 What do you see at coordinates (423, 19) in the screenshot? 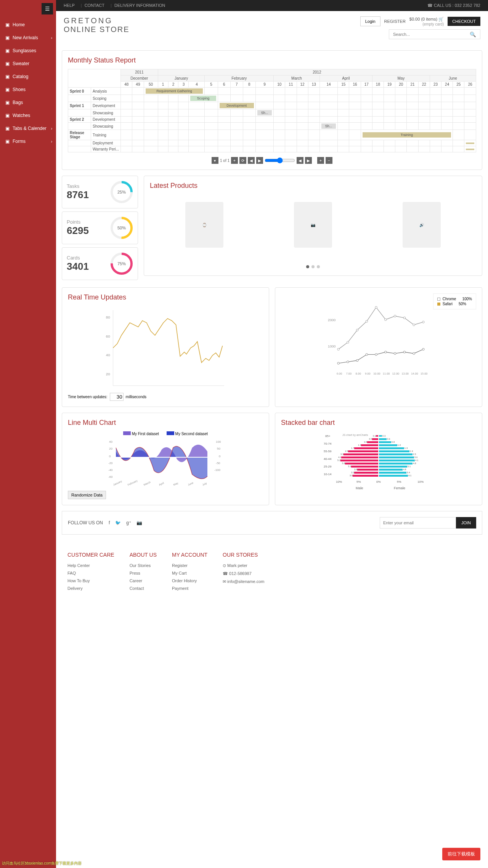
I see `cart-summary: $0.00 (0 items)` at bounding box center [423, 19].